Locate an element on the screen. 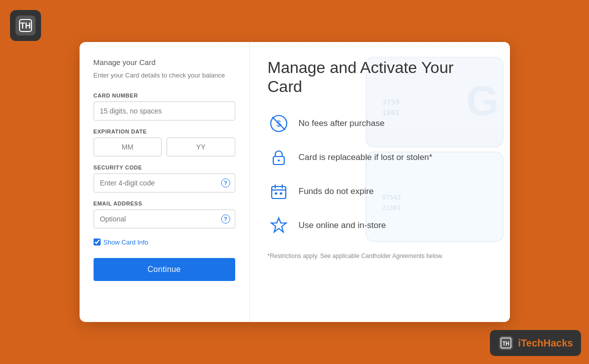  right-title: Manage and Activate Your Card is located at coordinates (380, 77).